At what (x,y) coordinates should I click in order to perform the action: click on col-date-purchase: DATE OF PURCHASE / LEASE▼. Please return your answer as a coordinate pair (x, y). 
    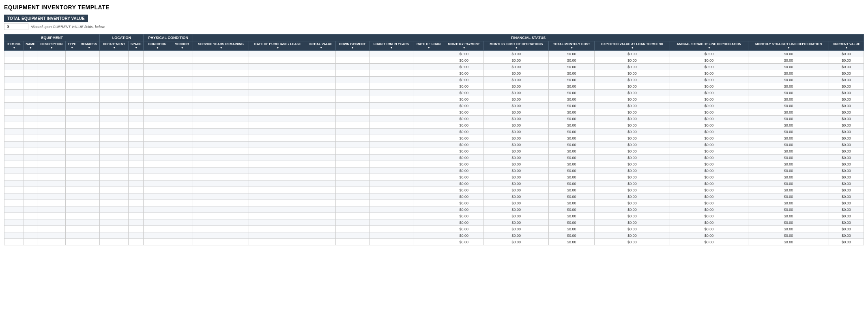
    Looking at the image, I should click on (277, 46).